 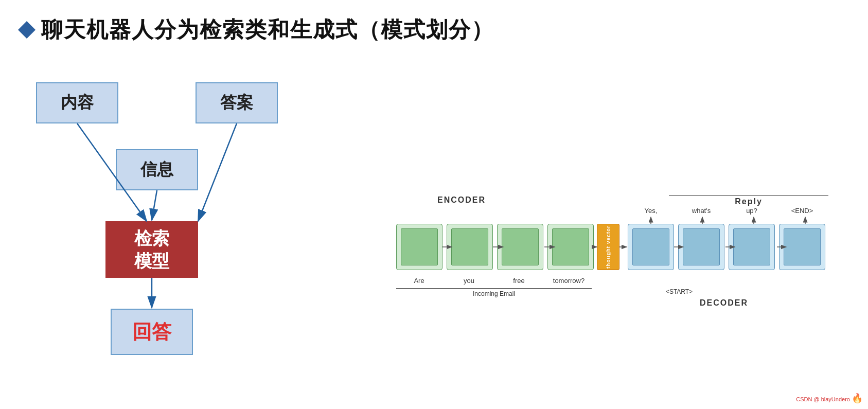 What do you see at coordinates (569, 281) in the screenshot?
I see `enc-word-4: tomorrow?` at bounding box center [569, 281].